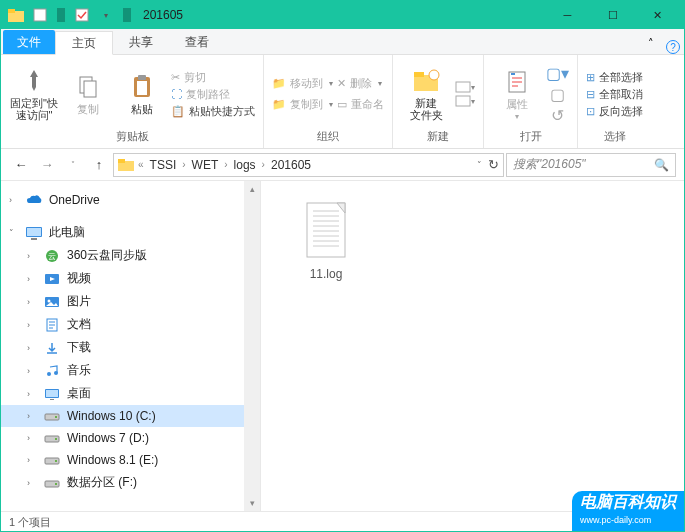 The image size is (685, 532). What do you see at coordinates (130, 460) in the screenshot?
I see `tree-item: ›Windows 8.1 (E:)` at bounding box center [130, 460].